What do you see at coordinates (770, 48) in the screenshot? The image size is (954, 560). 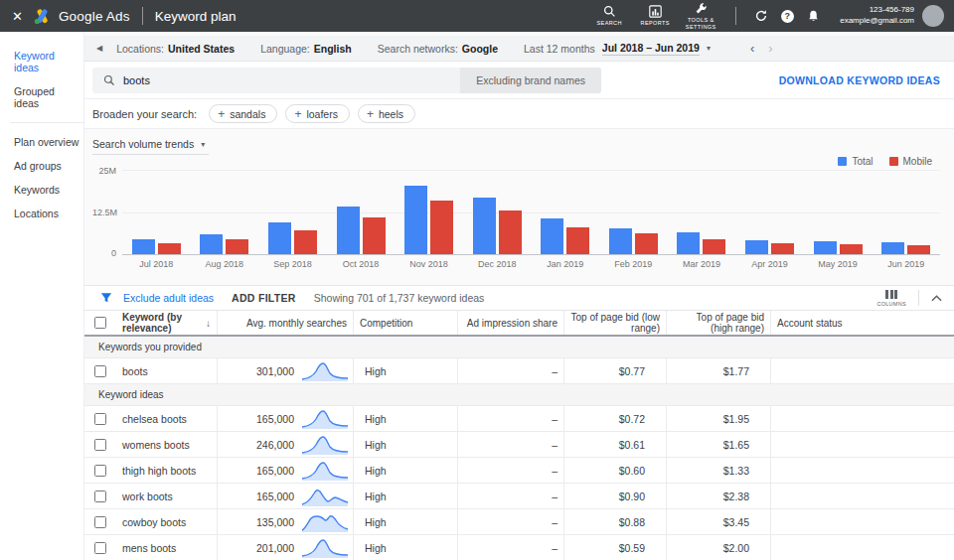 I see `next-period-button: ›` at bounding box center [770, 48].